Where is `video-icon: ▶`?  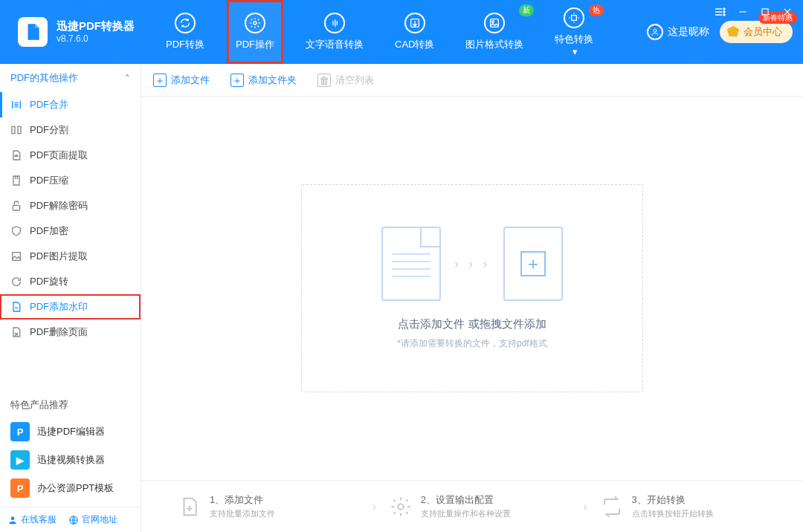 video-icon: ▶ is located at coordinates (20, 460).